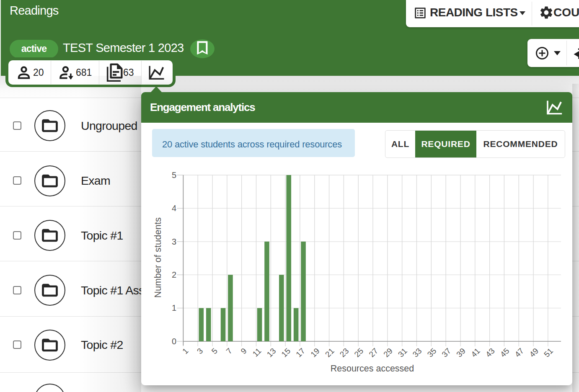 The height and width of the screenshot is (392, 579). I want to click on svg-text: 31, so click(403, 353).